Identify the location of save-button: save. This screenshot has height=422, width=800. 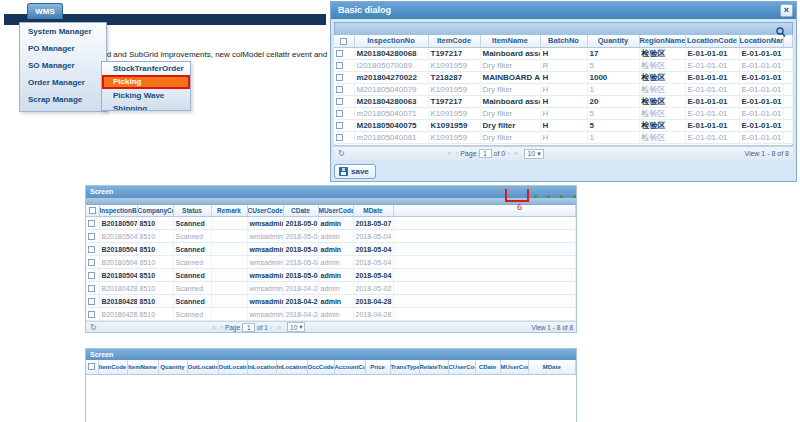
(355, 172).